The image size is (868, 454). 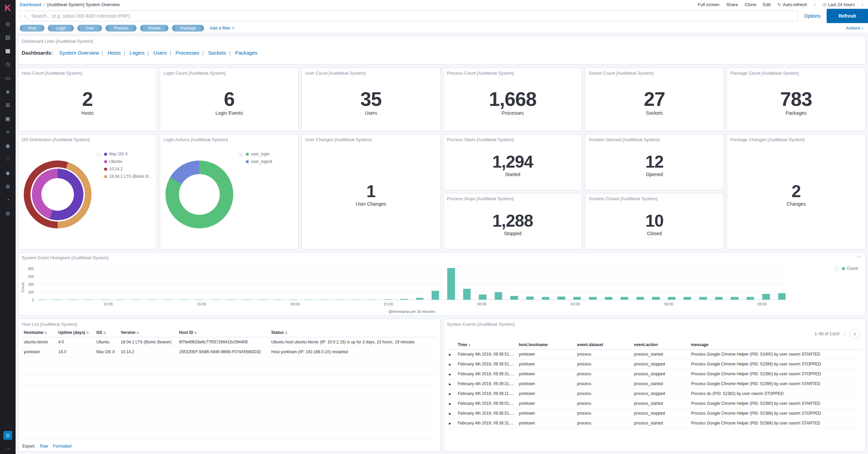 I want to click on column-header-version: Version⇅, so click(x=149, y=333).